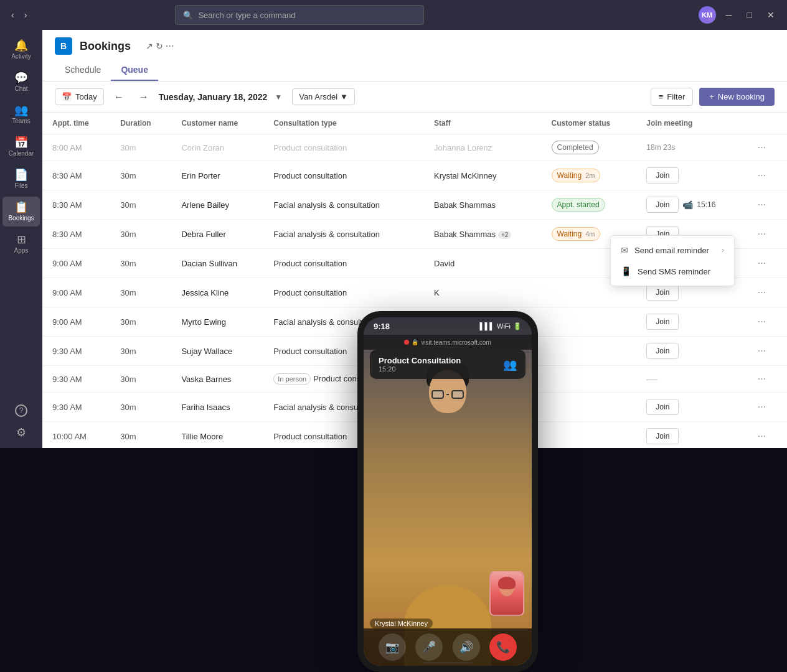  I want to click on more-options-button: ···, so click(169, 46).